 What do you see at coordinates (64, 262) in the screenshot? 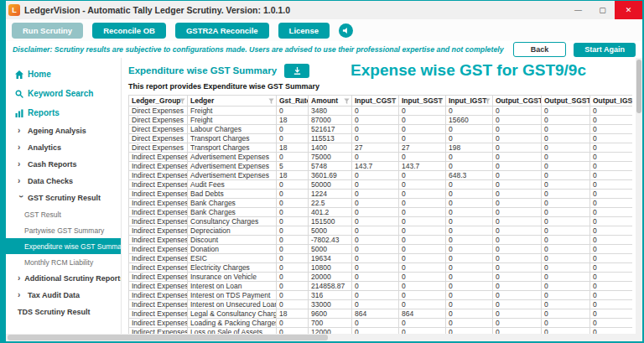
I see `sidebar-item-monthly-rcm-liability: Monthly RCM Liability` at bounding box center [64, 262].